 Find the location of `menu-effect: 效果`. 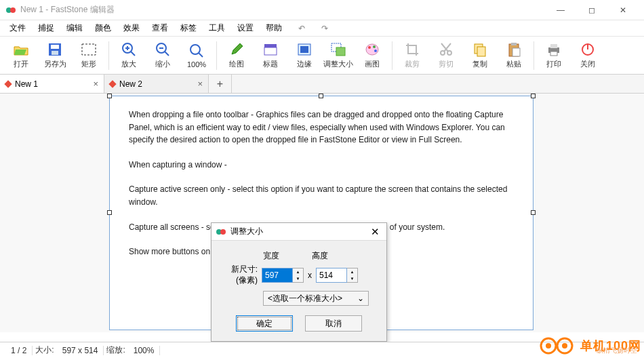

menu-effect: 效果 is located at coordinates (132, 28).